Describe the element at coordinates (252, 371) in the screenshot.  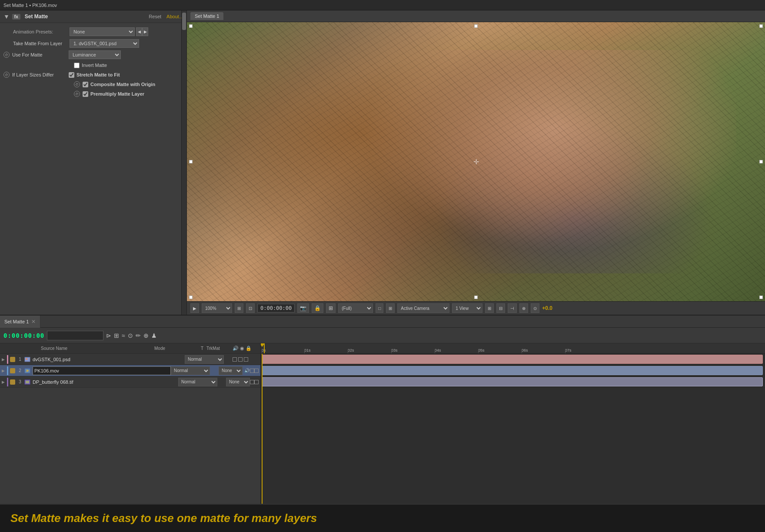
I see `layer-2-solo-icon` at that location.